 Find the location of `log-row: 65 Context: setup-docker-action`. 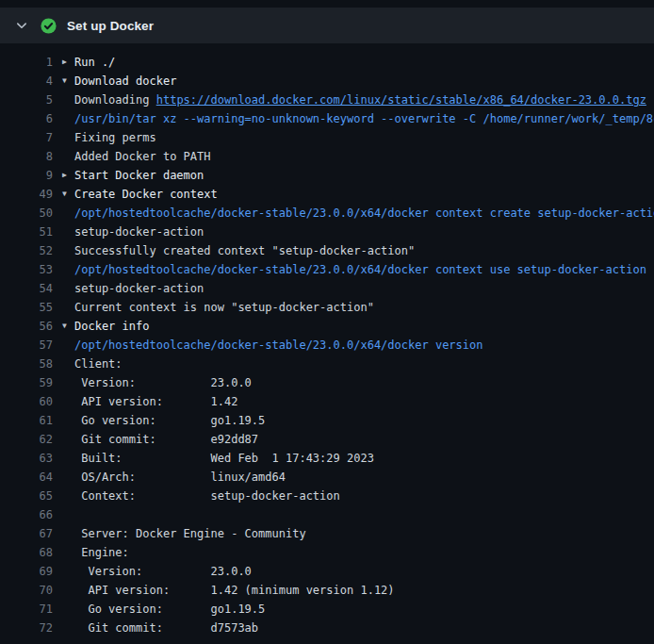

log-row: 65 Context: setup-docker-action is located at coordinates (327, 496).